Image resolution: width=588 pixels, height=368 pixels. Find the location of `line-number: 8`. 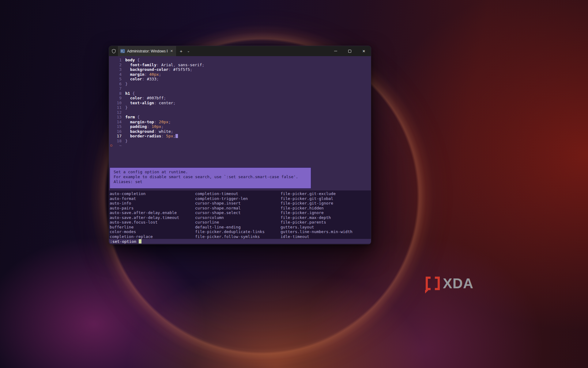

line-number: 8 is located at coordinates (115, 94).